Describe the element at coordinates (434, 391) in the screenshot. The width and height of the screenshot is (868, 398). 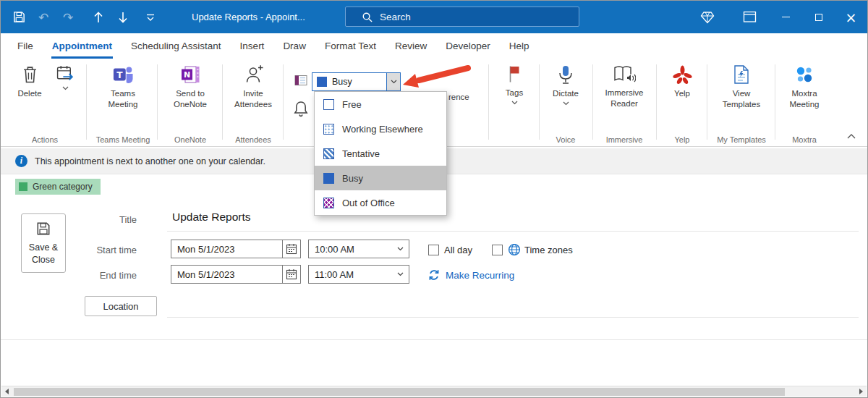
I see `horizontal-scrollbar` at that location.